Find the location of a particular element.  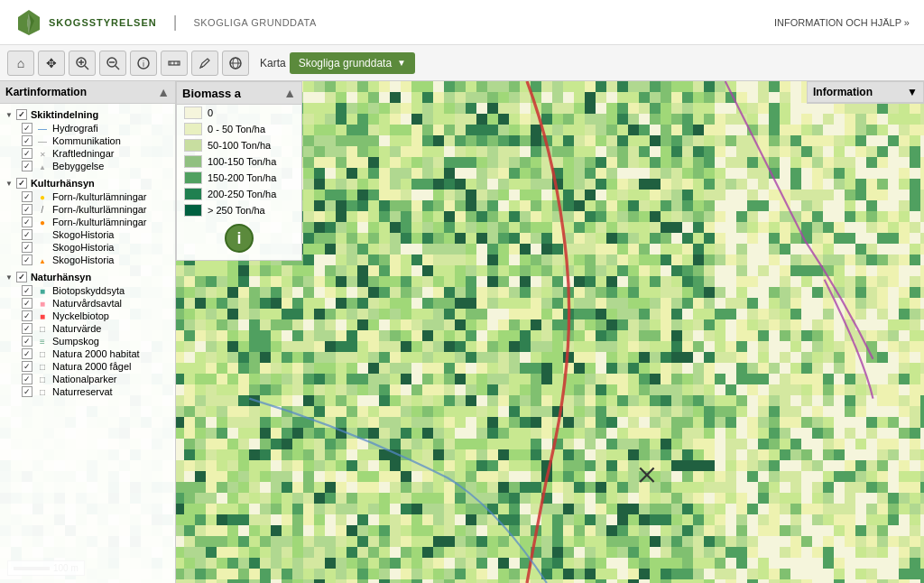

cb-naturvardsavtal is located at coordinates (27, 303).